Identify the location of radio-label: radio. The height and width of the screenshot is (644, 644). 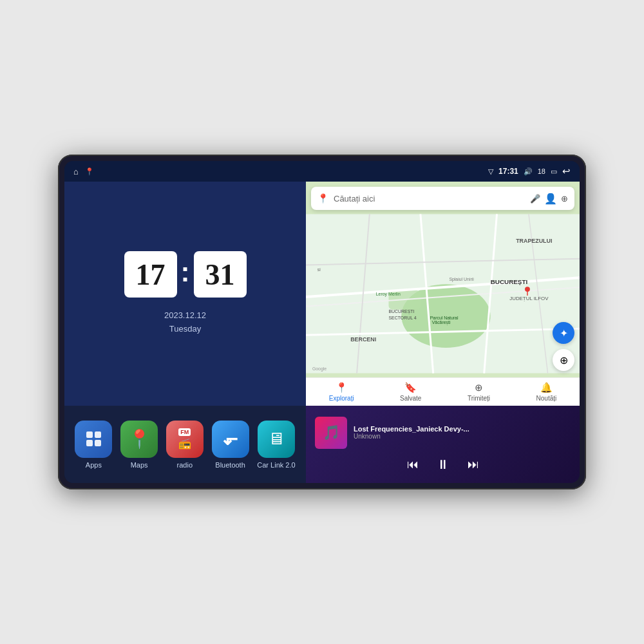
(185, 465).